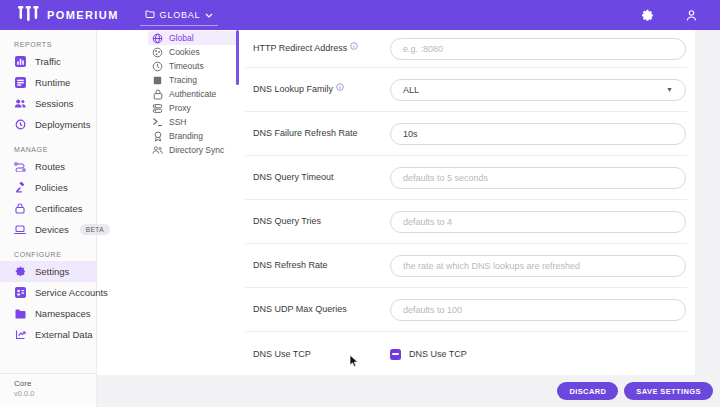  What do you see at coordinates (48, 250) in the screenshot?
I see `section-title-configure: CONFIGURE` at bounding box center [48, 250].